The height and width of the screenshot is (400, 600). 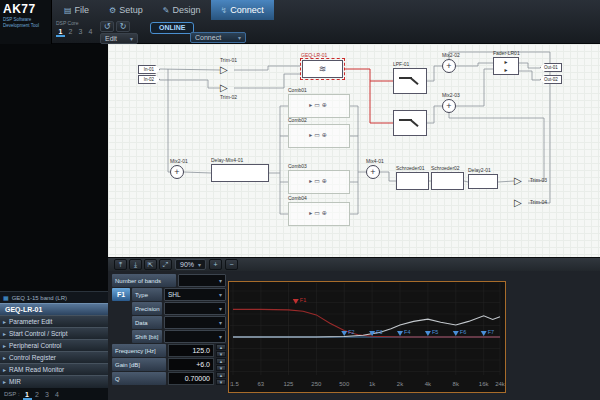 I want to click on block-mix4-01: +Mix4-01, so click(x=373, y=172).